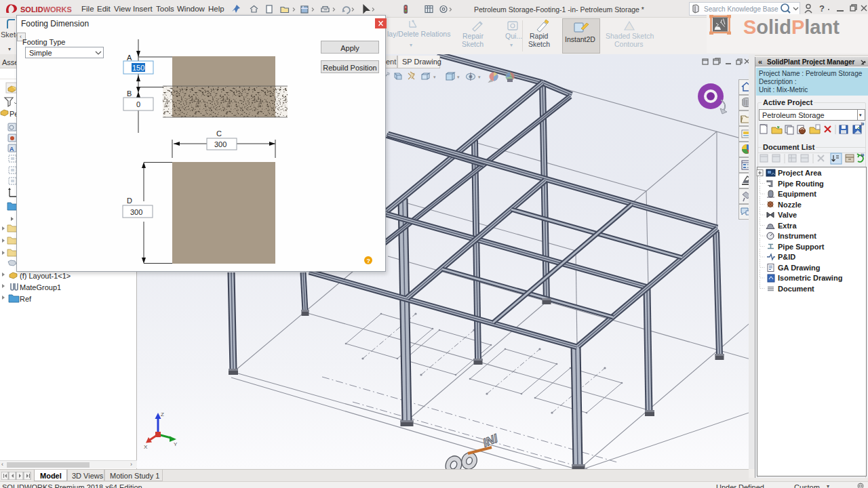 This screenshot has width=868, height=488. What do you see at coordinates (797, 236) in the screenshot?
I see `svg-text: Instrument` at bounding box center [797, 236].